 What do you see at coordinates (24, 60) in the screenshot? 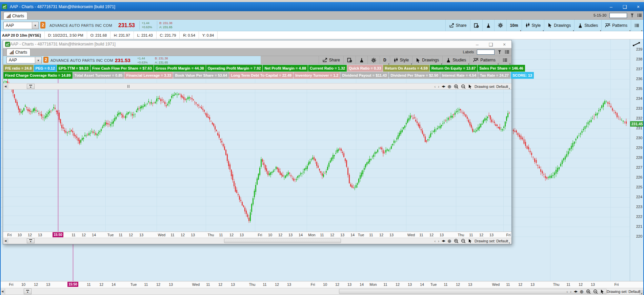
I see `inner-symbol-input: AAP ▼` at bounding box center [24, 60].